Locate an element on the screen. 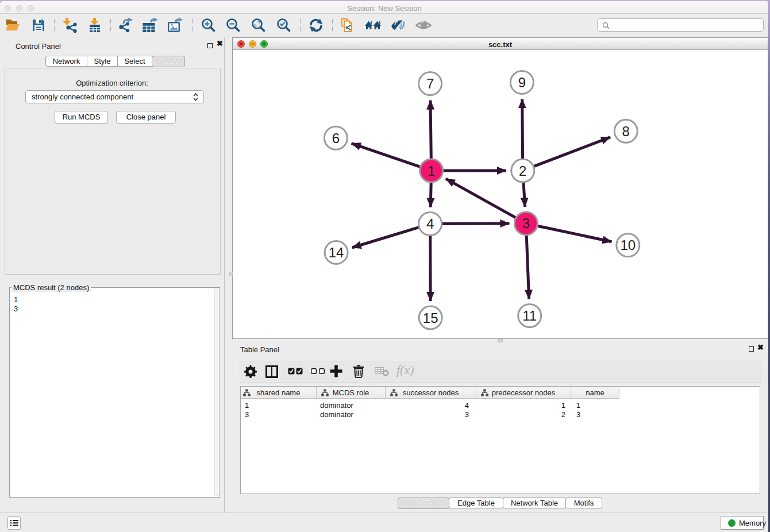 This screenshot has height=532, width=770. svg-text: 4 is located at coordinates (430, 224).